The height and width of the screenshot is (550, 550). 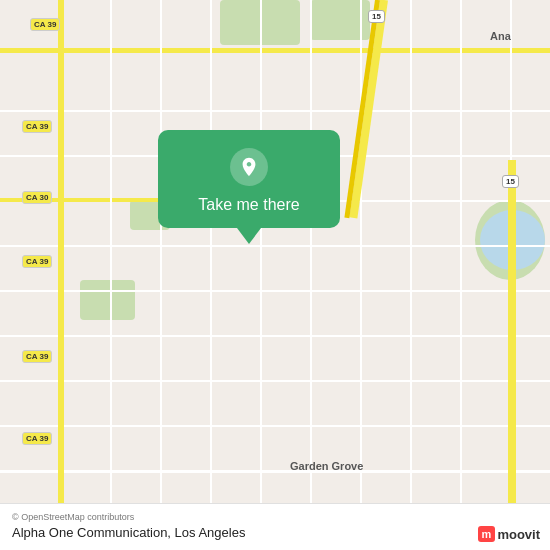 What do you see at coordinates (275, 532) in the screenshot?
I see `place-name-text: Alpha One Communication, Los Angeles` at bounding box center [275, 532].